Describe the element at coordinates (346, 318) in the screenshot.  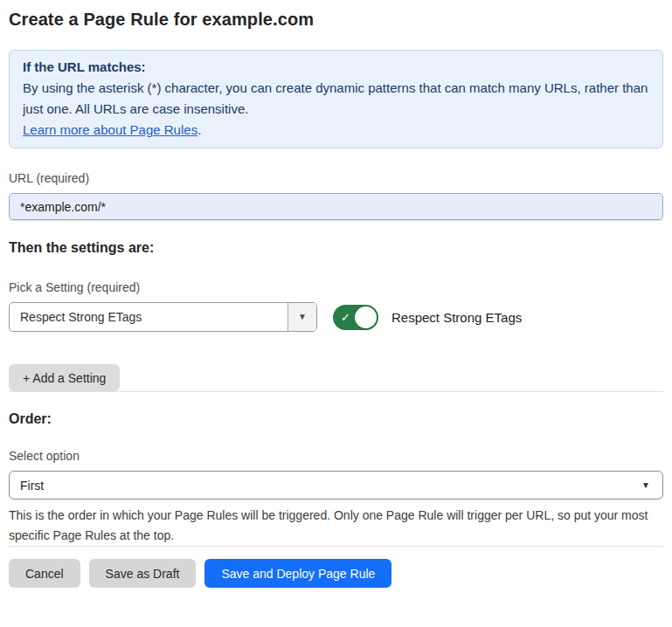
I see `check-icon: ✓` at that location.